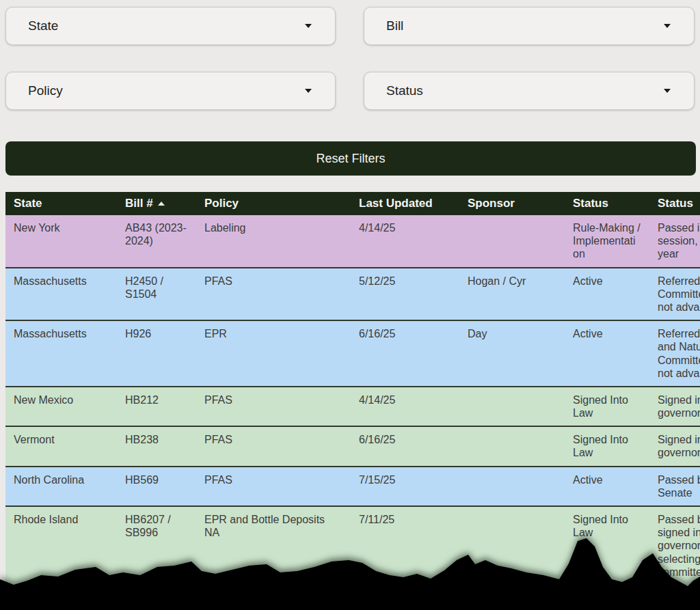  I want to click on cell-bill-number: HB6207 / SB996, so click(157, 546).